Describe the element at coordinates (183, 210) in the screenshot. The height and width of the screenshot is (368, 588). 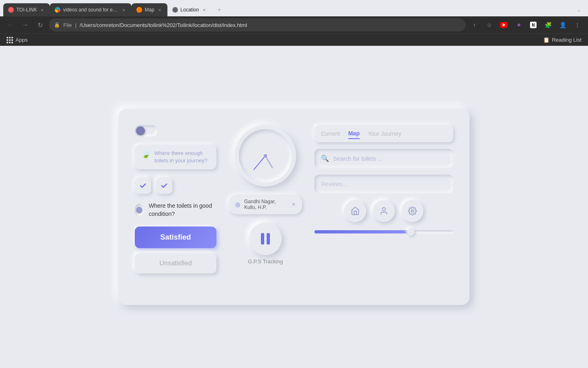
I see `condition-question: Where the toilets in good condition?` at that location.